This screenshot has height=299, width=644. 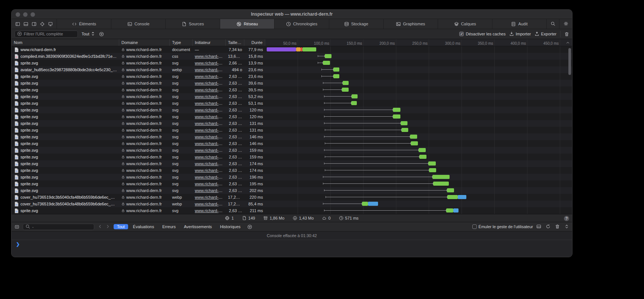 What do you see at coordinates (567, 34) in the screenshot?
I see `clear-network-trash-icon` at bounding box center [567, 34].